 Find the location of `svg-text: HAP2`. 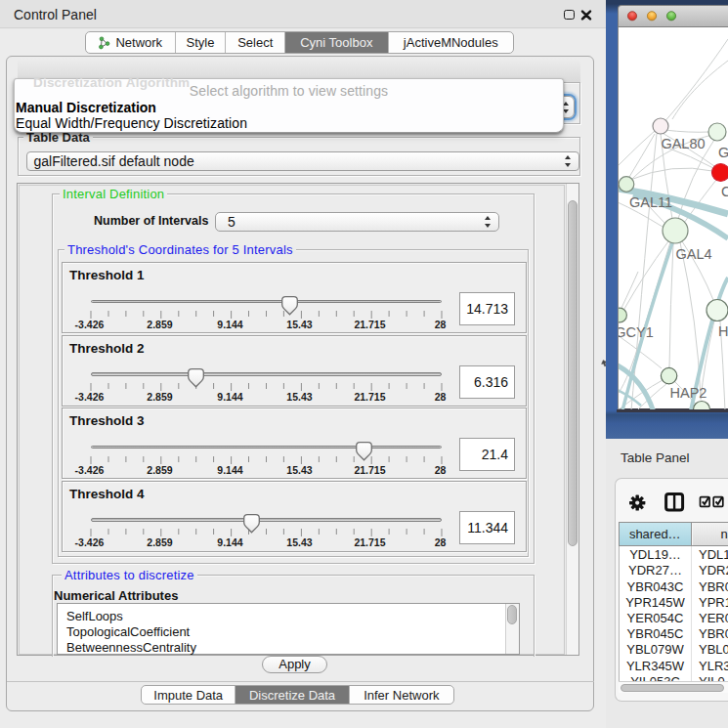

svg-text: HAP2 is located at coordinates (689, 393).